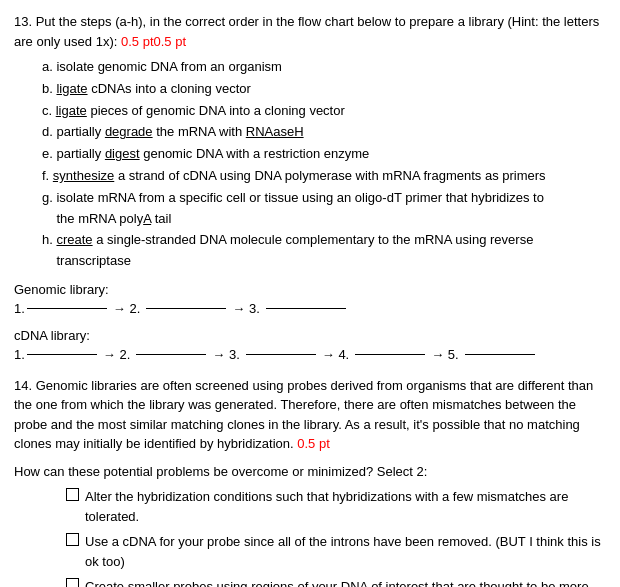 The image size is (620, 587). What do you see at coordinates (324, 154) in the screenshot?
I see `step-e: e. partially digest genomic DNA with a r…` at bounding box center [324, 154].